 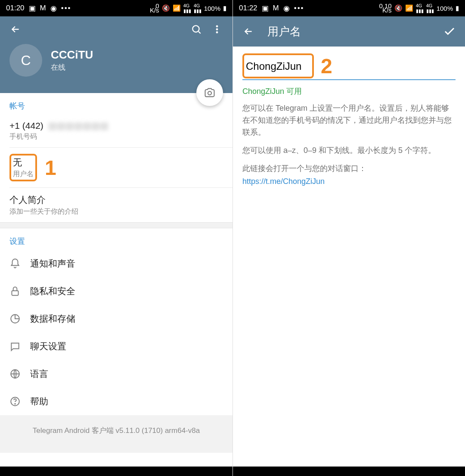 I want to click on status-time: 01:20, so click(x=16, y=8).